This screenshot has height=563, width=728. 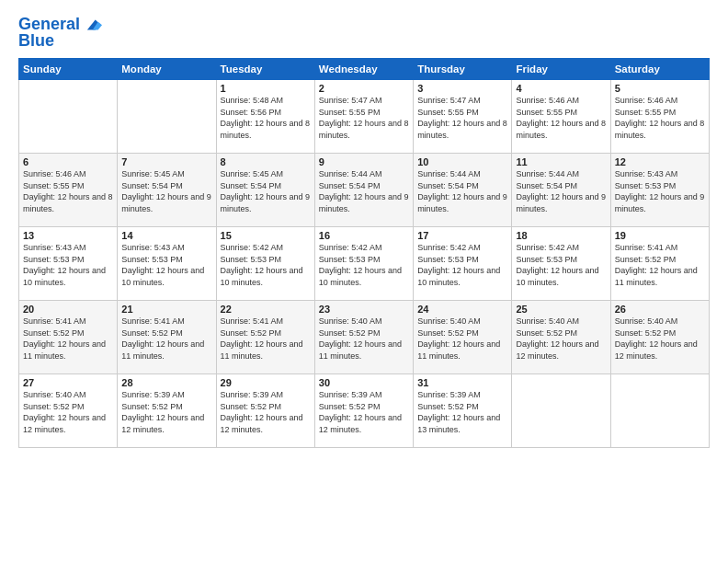 What do you see at coordinates (660, 309) in the screenshot?
I see `day-number: 26` at bounding box center [660, 309].